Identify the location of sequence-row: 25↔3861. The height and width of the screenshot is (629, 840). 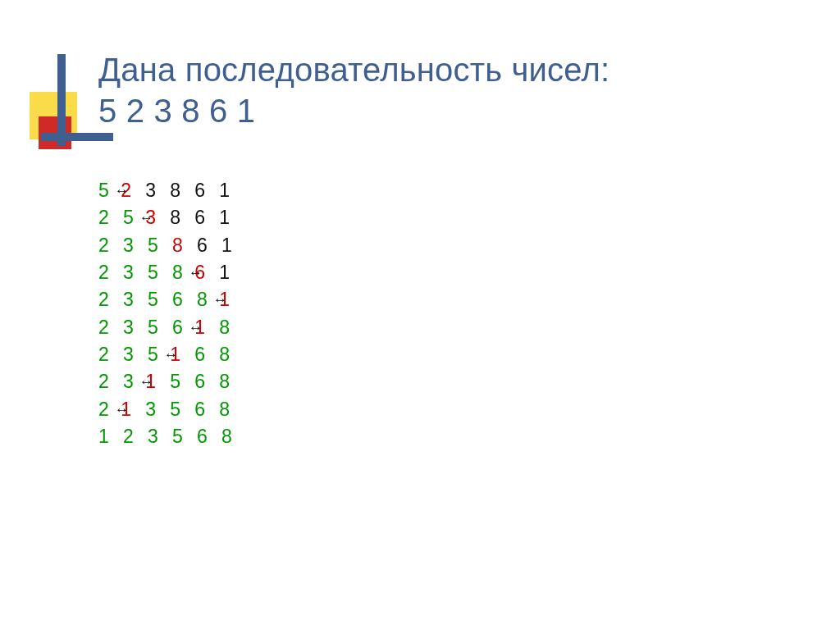
(459, 218).